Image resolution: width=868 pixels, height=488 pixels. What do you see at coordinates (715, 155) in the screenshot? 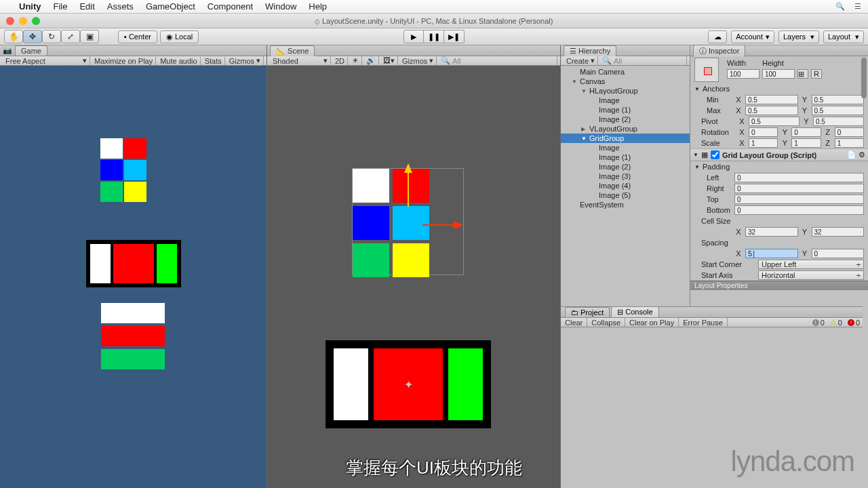
I see `component-enabled-checkbox` at bounding box center [715, 155].